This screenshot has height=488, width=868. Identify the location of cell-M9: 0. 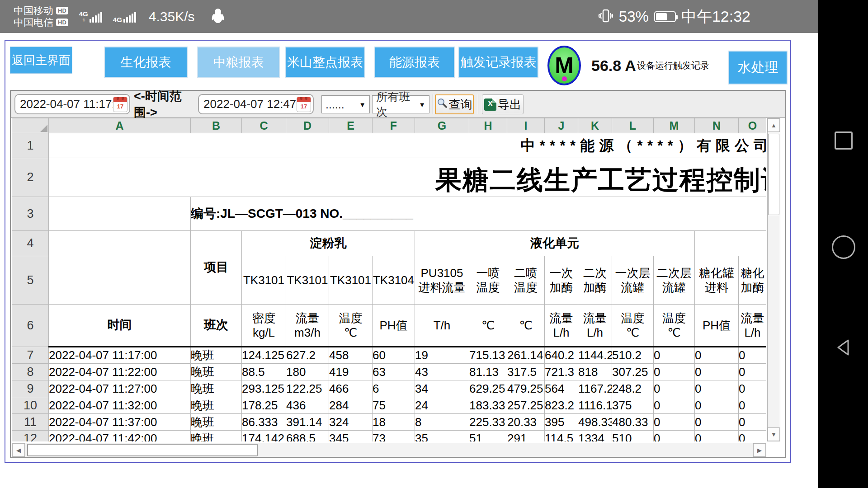
(675, 389).